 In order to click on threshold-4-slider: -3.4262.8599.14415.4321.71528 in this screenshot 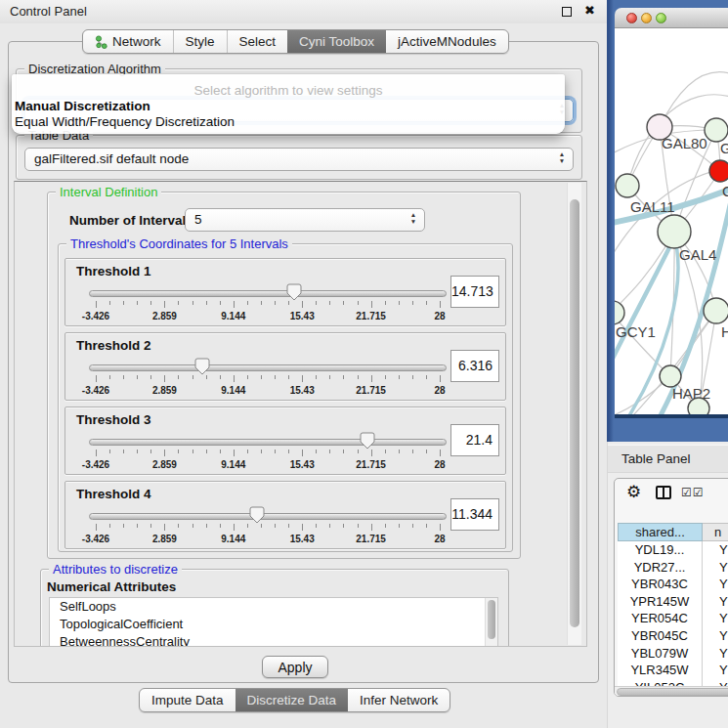, I will do `click(268, 527)`.